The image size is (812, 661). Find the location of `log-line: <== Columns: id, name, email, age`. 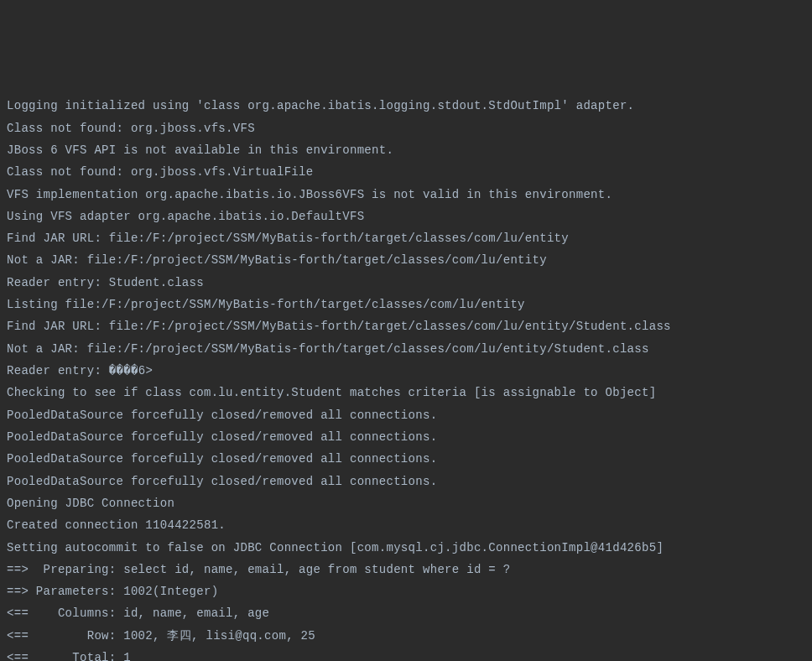

log-line: <== Columns: id, name, email, age is located at coordinates (406, 613).